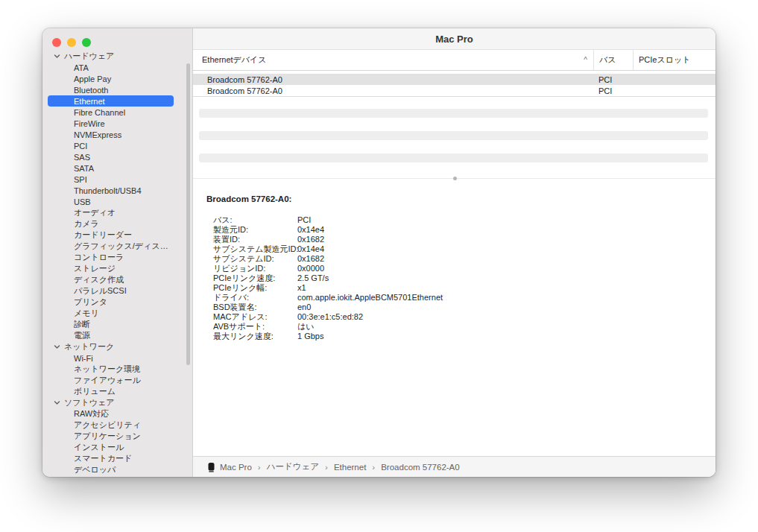  What do you see at coordinates (110, 79) in the screenshot?
I see `sidebar-item-apple-pay: Apple Pay` at bounding box center [110, 79].